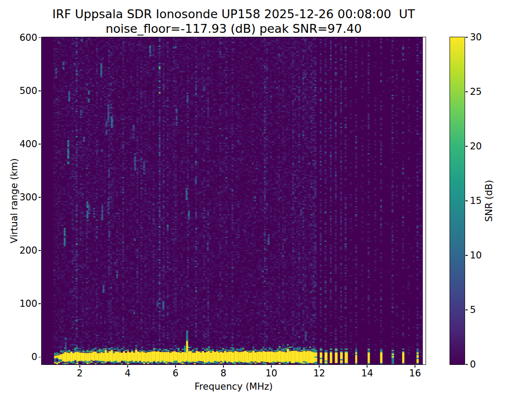 Image resolution: width=532 pixels, height=399 pixels. Describe the element at coordinates (476, 37) in the screenshot. I see `colorbar-tick-label: 30` at that location.